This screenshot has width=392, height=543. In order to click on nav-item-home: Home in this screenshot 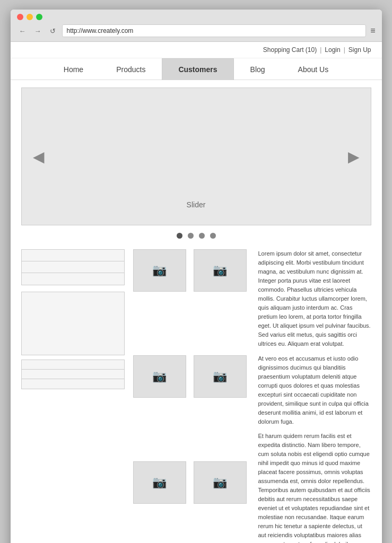, I will do `click(73, 69)`.